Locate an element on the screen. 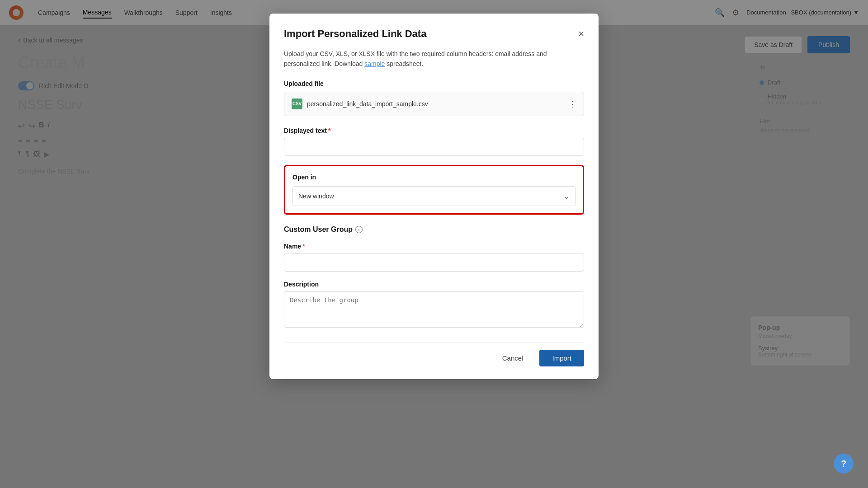 The image size is (868, 488). modal-title: Import Personalized Link Data is located at coordinates (355, 34).